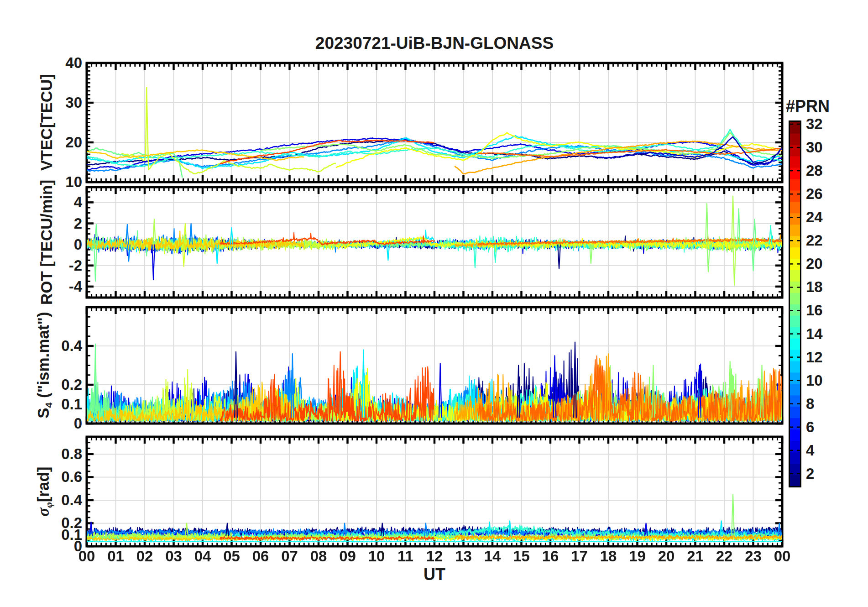 The image size is (868, 607). What do you see at coordinates (41, 404) in the screenshot?
I see `y-tick-label: 0.1` at bounding box center [41, 404].